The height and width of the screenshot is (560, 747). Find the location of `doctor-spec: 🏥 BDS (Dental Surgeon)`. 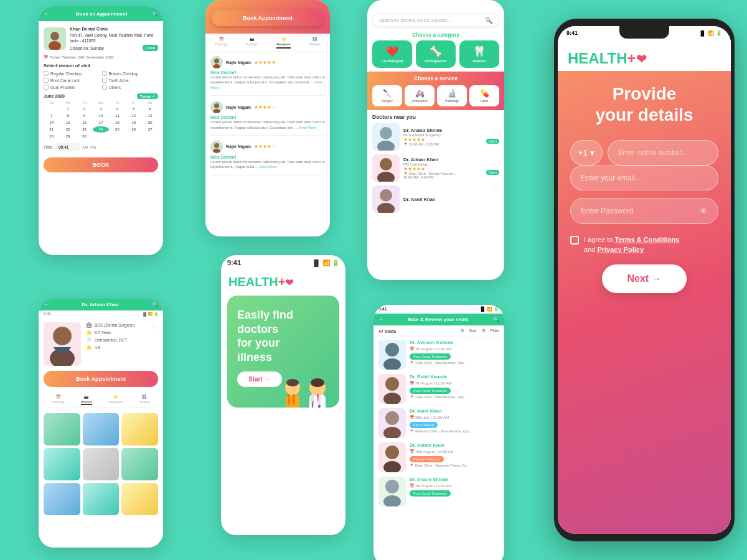

doctor-spec: 🏥 BDS (Dental Surgeon) is located at coordinates (116, 325).